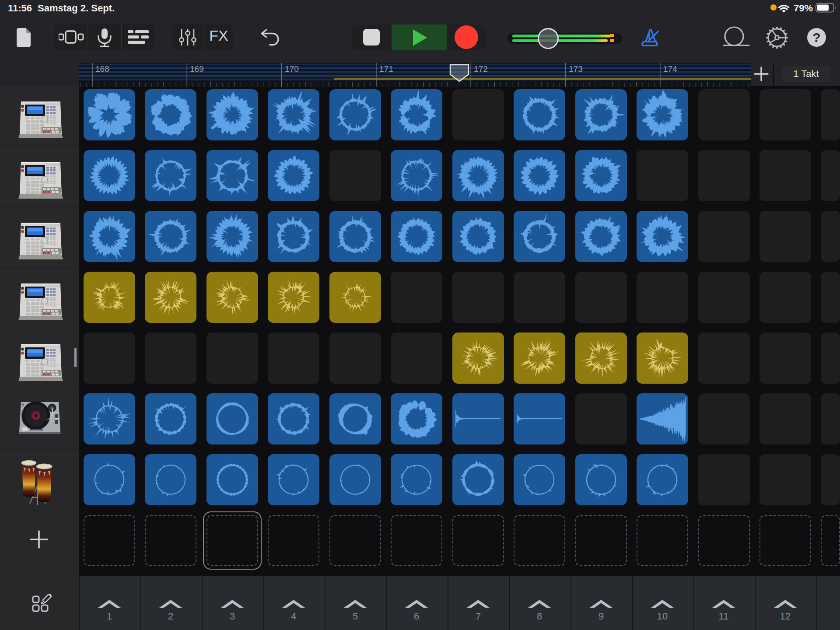 This screenshot has height=630, width=840. I want to click on svg-text: 169, so click(197, 69).